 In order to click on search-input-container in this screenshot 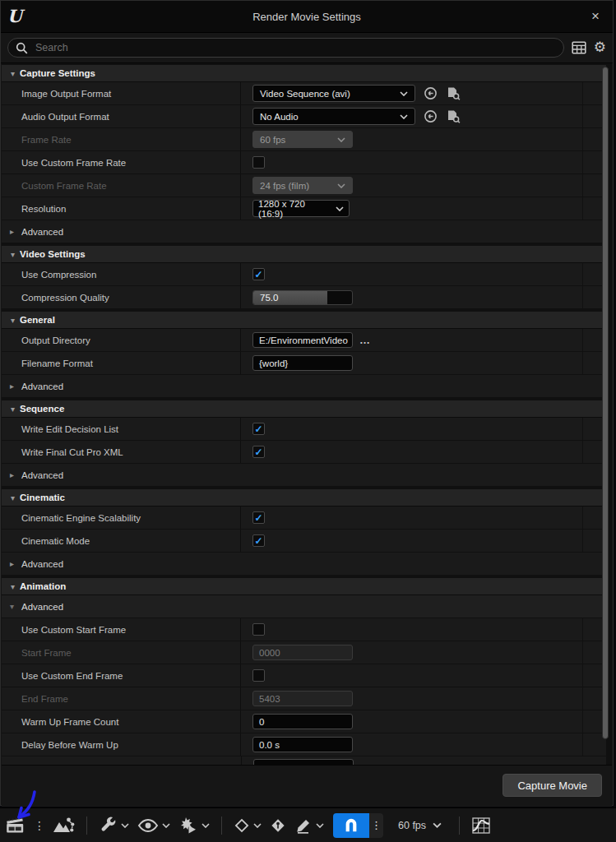, I will do `click(286, 48)`.